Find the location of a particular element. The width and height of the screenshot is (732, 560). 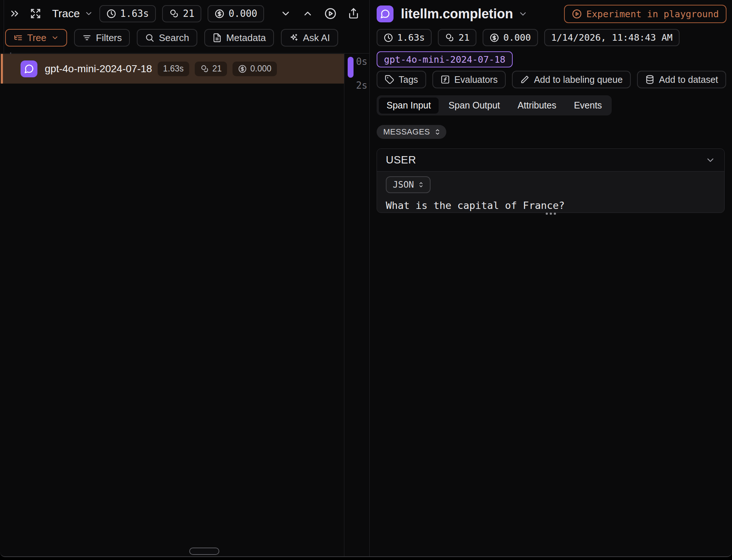

trace-nav-icons is located at coordinates (321, 14).